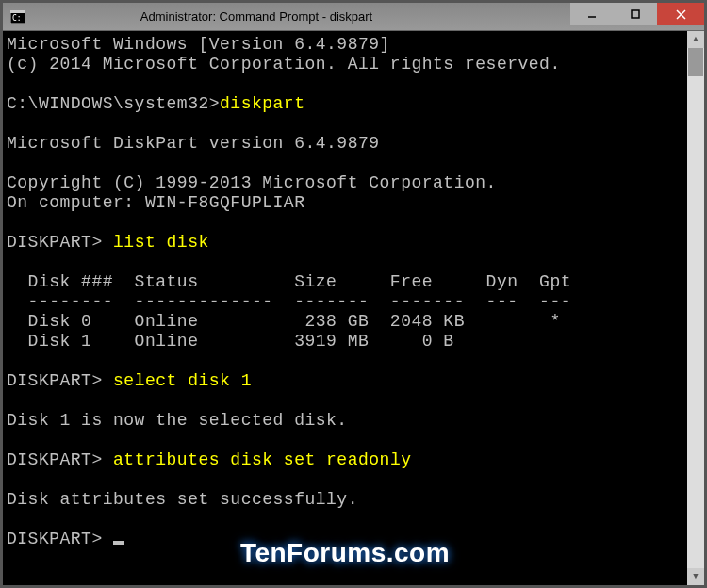 Image resolution: width=707 pixels, height=588 pixels. What do you see at coordinates (262, 460) in the screenshot?
I see `command-attributes: attributes disk set readonly` at bounding box center [262, 460].